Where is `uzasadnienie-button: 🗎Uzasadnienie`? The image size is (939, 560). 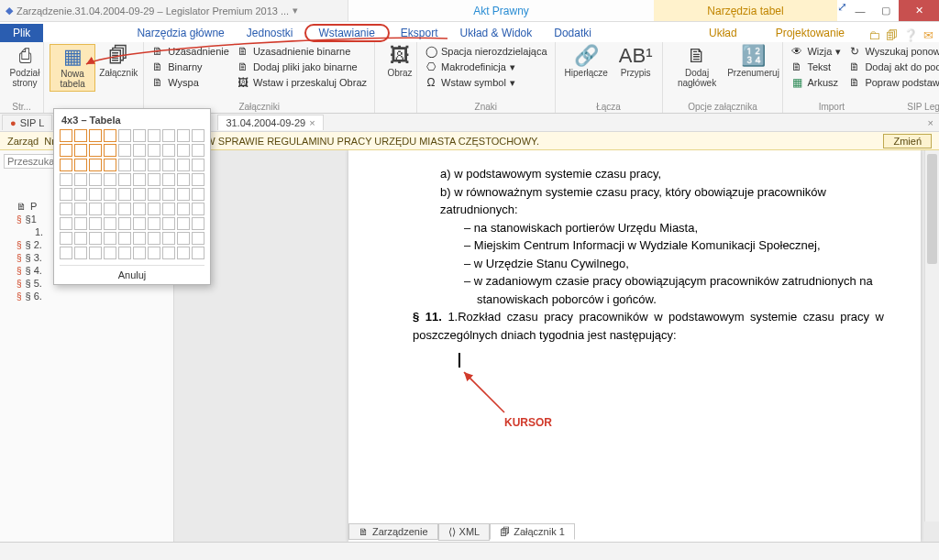 uzasadnienie-button: 🗎Uzasadnienie is located at coordinates (191, 51).